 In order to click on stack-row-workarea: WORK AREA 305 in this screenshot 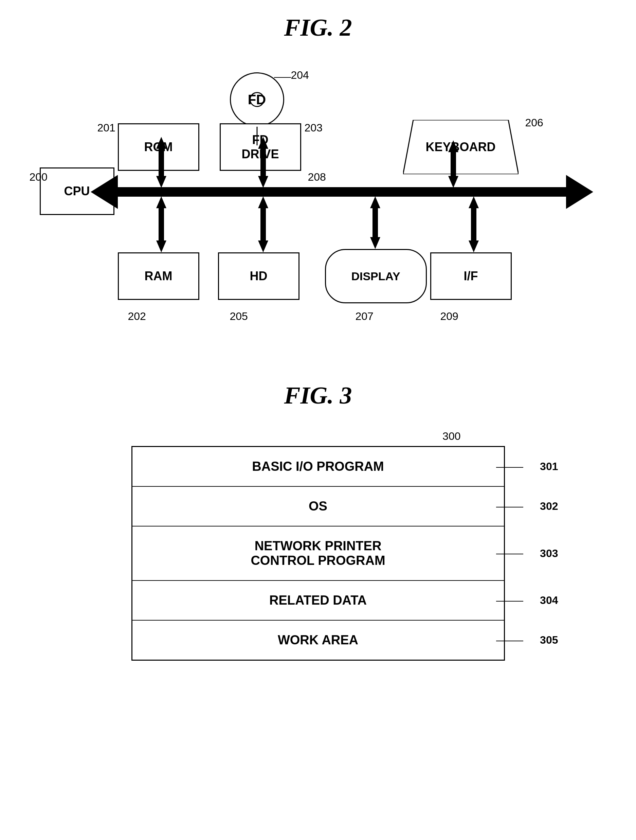, I will do `click(318, 640)`.